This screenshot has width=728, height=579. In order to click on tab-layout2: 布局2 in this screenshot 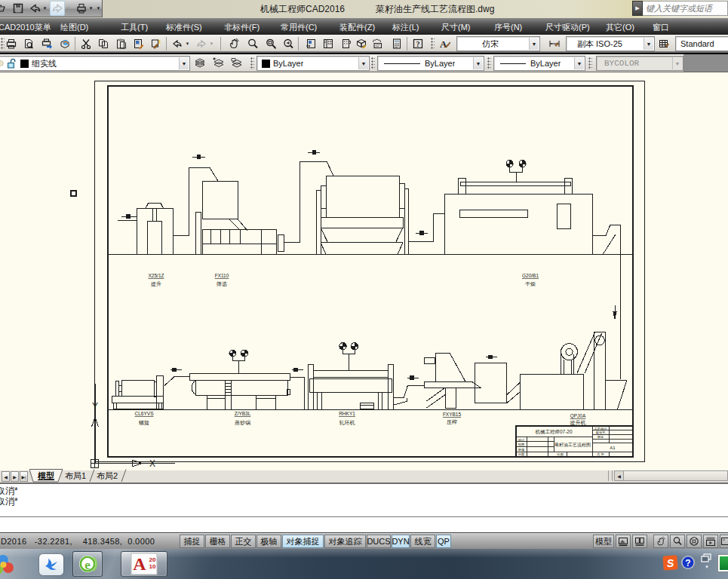, I will do `click(107, 476)`.